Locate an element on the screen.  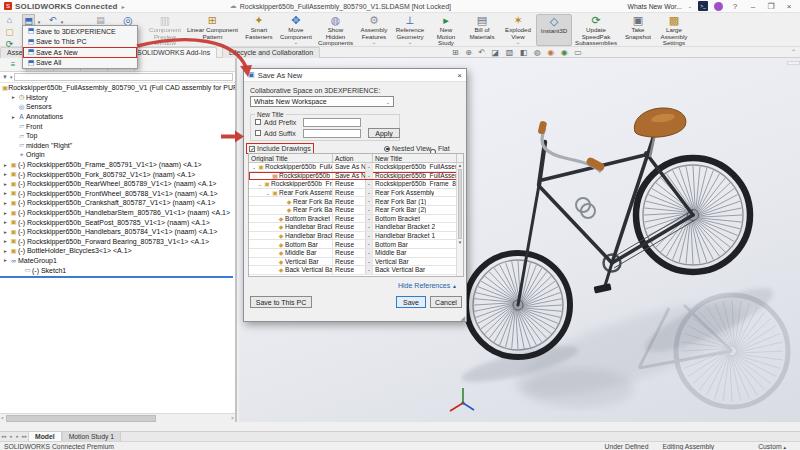
last-tab-button: ▸▸ is located at coordinates (24, 436).